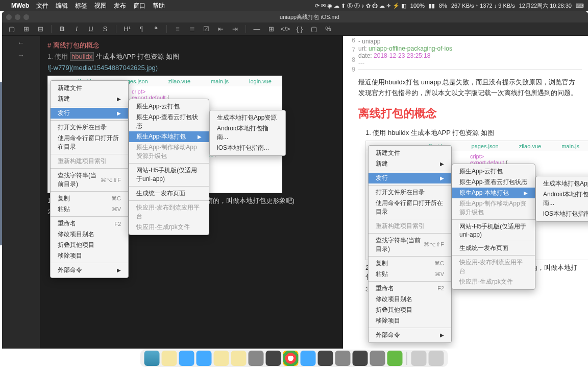  Describe the element at coordinates (220, 29) in the screenshot. I see `tb-outdent-icon: ⇤` at that location.